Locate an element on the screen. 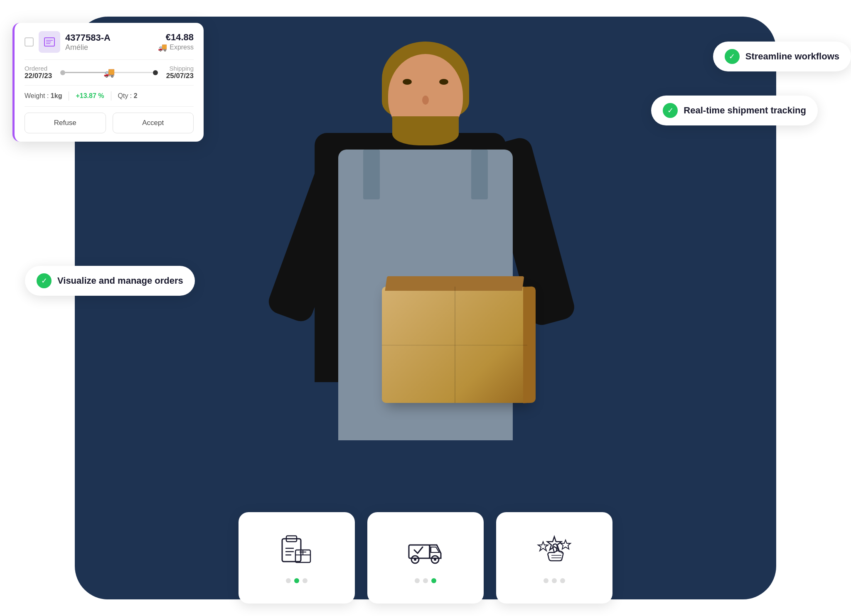 The image size is (851, 616). express-truck-icon: 🚚 is located at coordinates (162, 47).